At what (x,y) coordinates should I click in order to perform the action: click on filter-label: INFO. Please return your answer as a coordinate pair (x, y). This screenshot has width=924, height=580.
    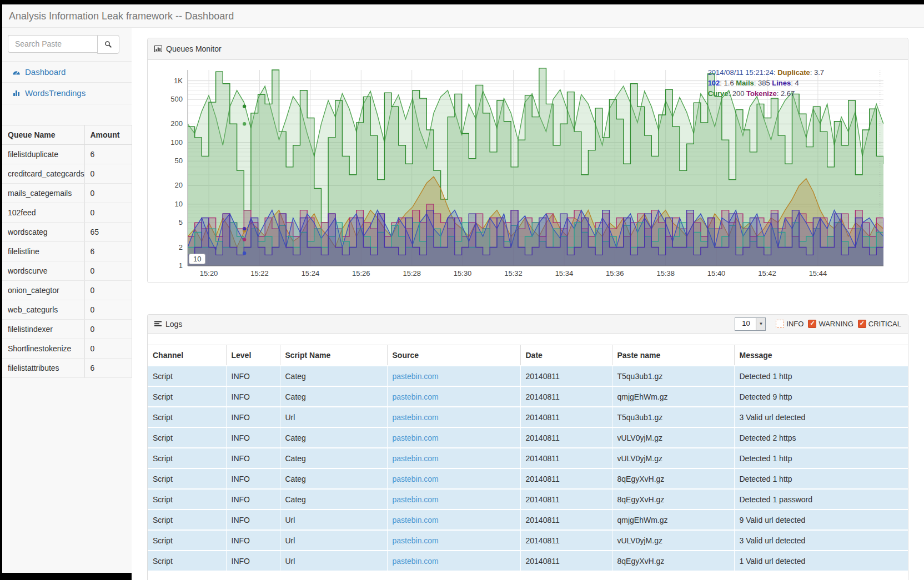
    Looking at the image, I should click on (795, 324).